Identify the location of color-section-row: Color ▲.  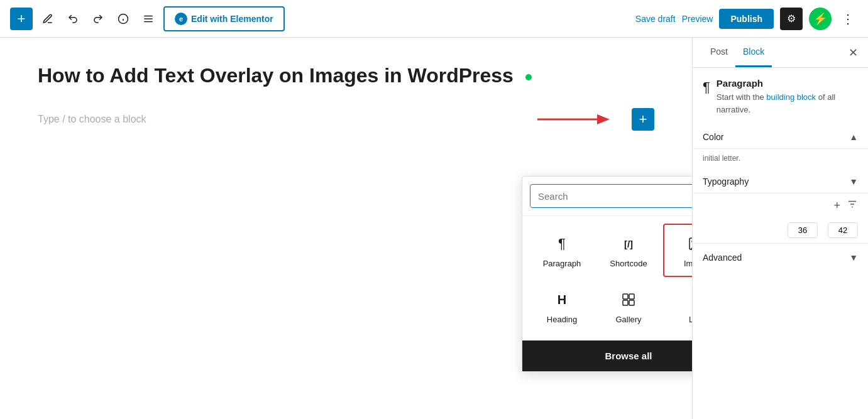
(781, 137).